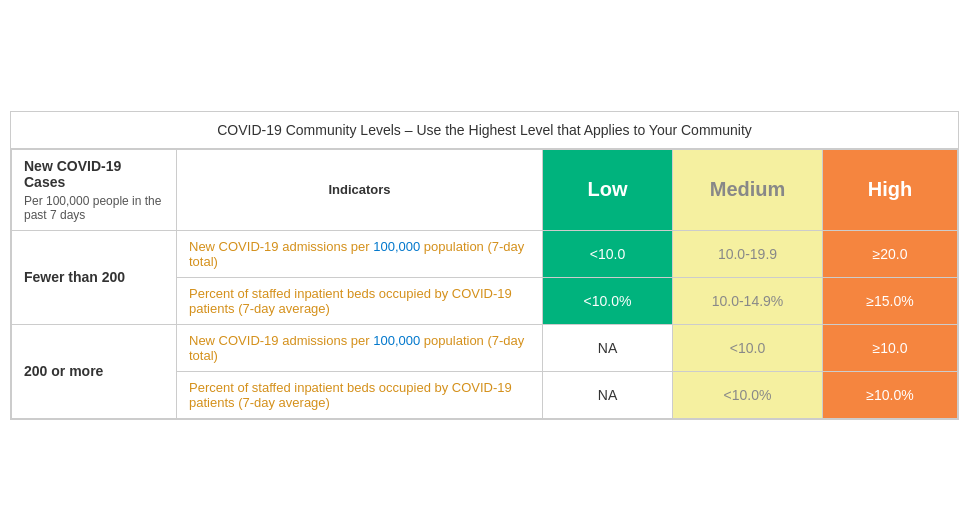 This screenshot has height=530, width=969. Describe the element at coordinates (485, 348) in the screenshot. I see `table-row: 200 or moreNew COVID-19 admissions per 1…` at that location.